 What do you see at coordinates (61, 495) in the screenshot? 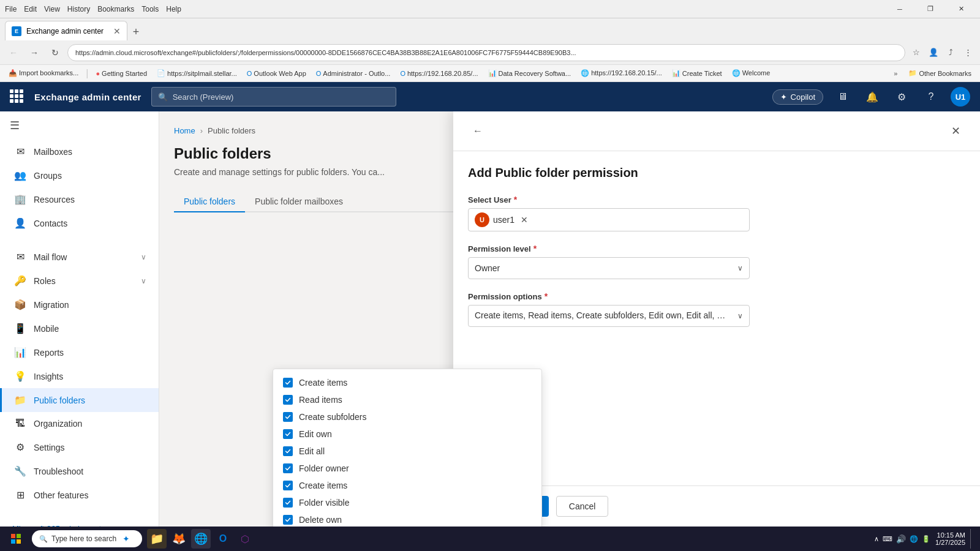
I see `sidebar-label-otherfeatures: Other features` at bounding box center [61, 495].